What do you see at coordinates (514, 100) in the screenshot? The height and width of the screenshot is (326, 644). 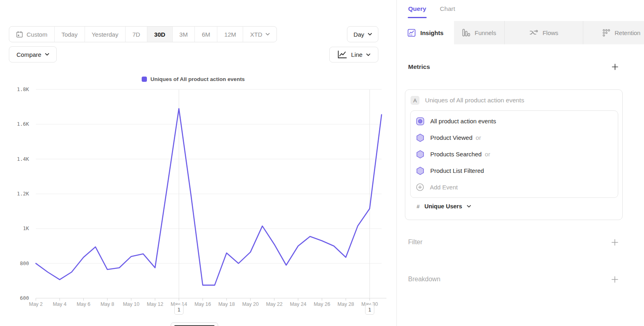 I see `formula-row: A Uniques of All product action events` at bounding box center [514, 100].